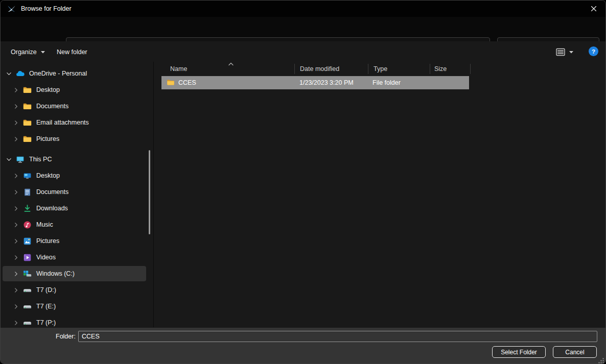  What do you see at coordinates (28, 52) in the screenshot?
I see `organize-button: Organize` at bounding box center [28, 52].